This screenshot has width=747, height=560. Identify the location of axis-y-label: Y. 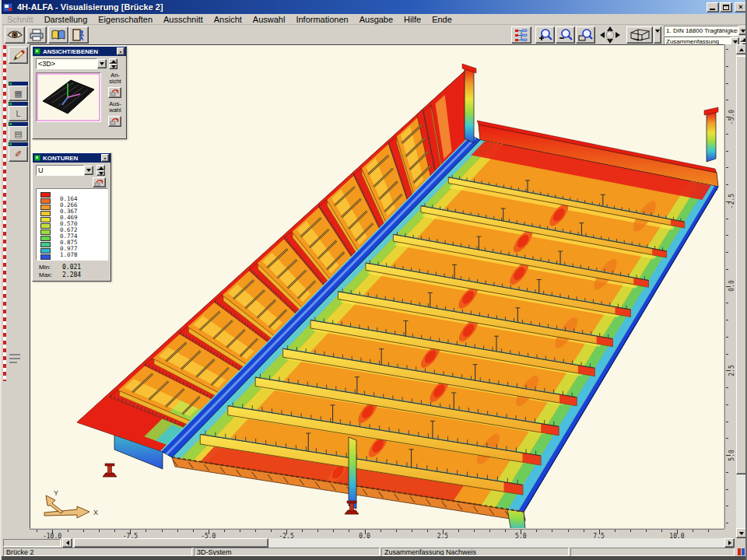
(56, 493).